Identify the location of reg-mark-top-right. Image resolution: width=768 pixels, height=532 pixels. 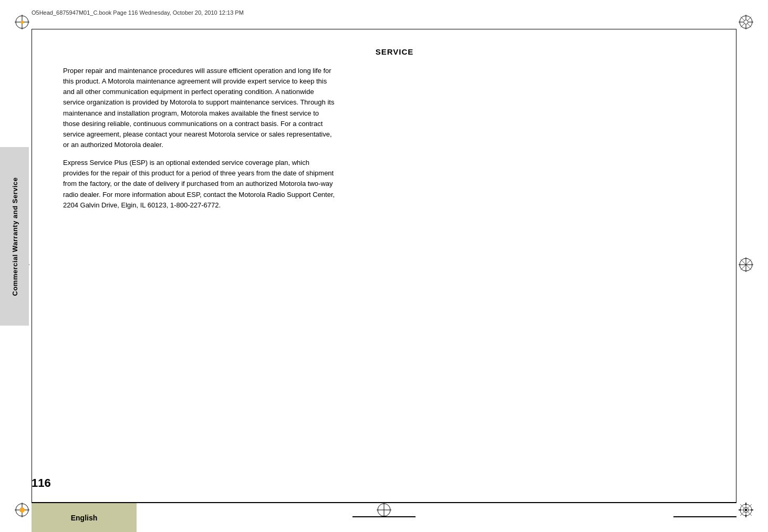
(746, 22).